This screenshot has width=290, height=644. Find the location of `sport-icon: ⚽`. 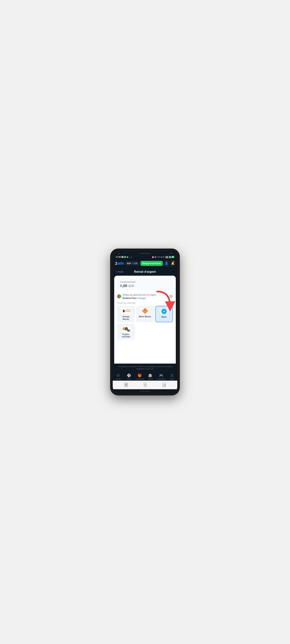

sport-icon: ⚽ is located at coordinates (129, 376).